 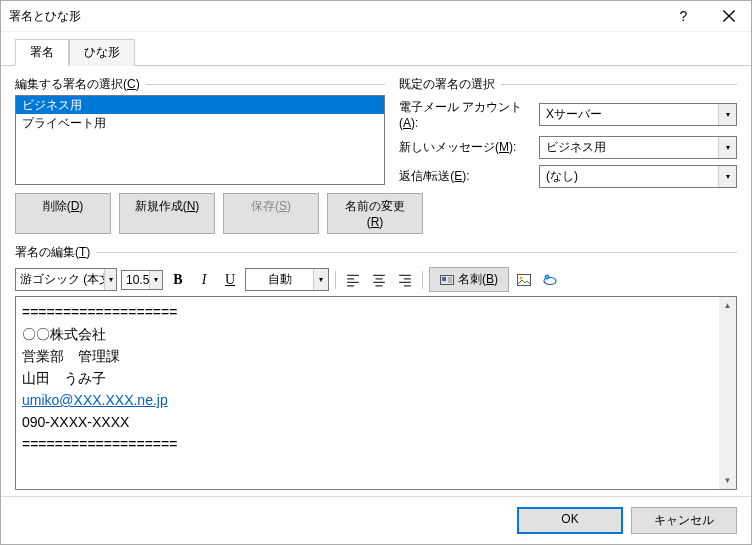 I want to click on bold-button: B, so click(x=178, y=280).